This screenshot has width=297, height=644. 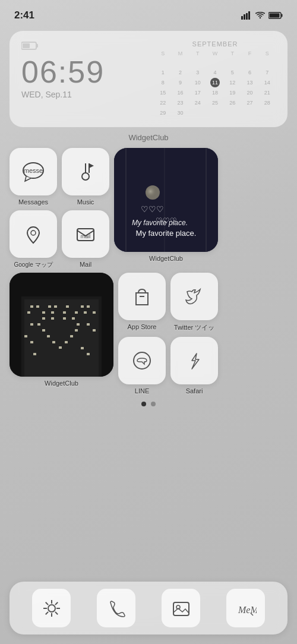 I want to click on dock-item-settings, so click(x=51, y=608).